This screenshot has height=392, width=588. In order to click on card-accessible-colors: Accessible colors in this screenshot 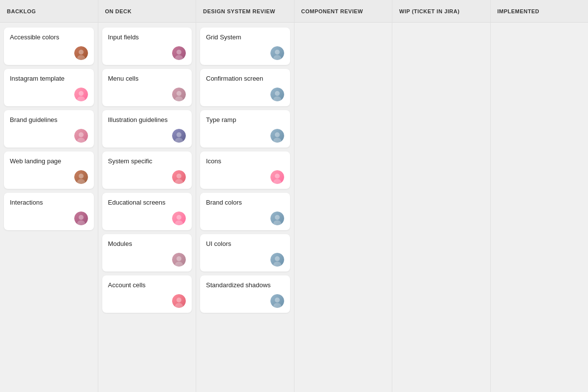, I will do `click(49, 46)`.